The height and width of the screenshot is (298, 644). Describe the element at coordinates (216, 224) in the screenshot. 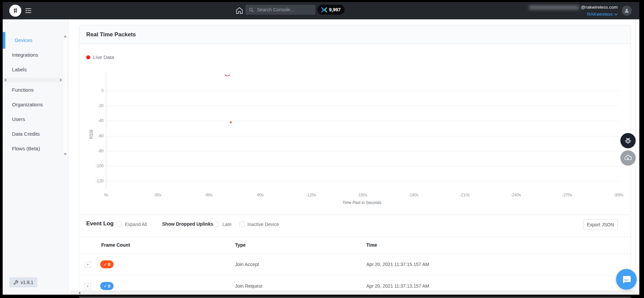

I see `late-checkbox` at that location.